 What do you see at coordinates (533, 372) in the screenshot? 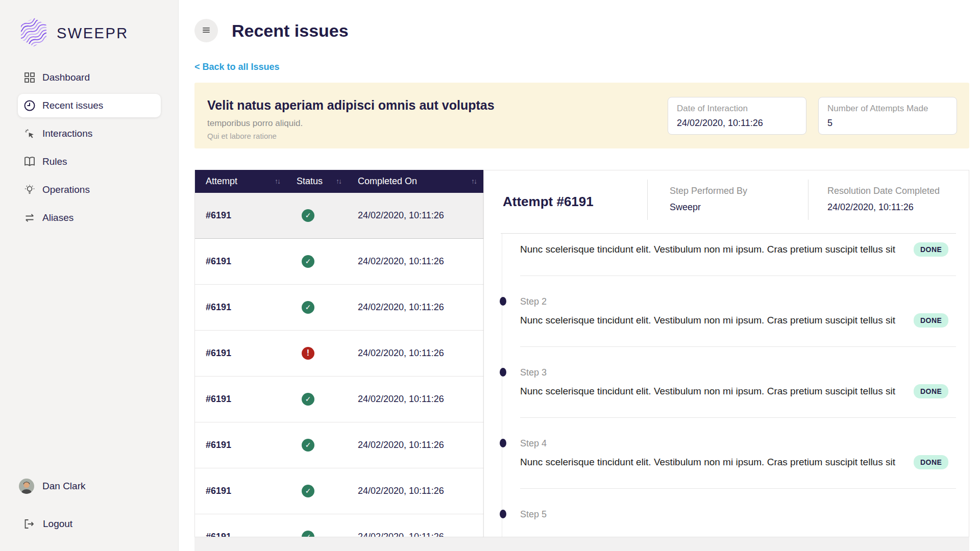
I see `step-label: Step 3` at bounding box center [533, 372].